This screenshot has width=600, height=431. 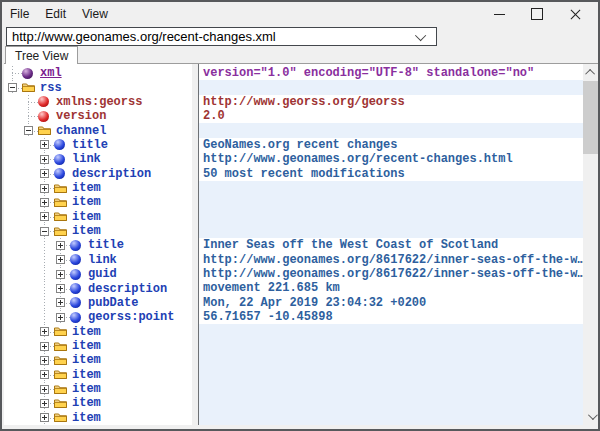 I want to click on tree-connector, so click(x=60, y=274).